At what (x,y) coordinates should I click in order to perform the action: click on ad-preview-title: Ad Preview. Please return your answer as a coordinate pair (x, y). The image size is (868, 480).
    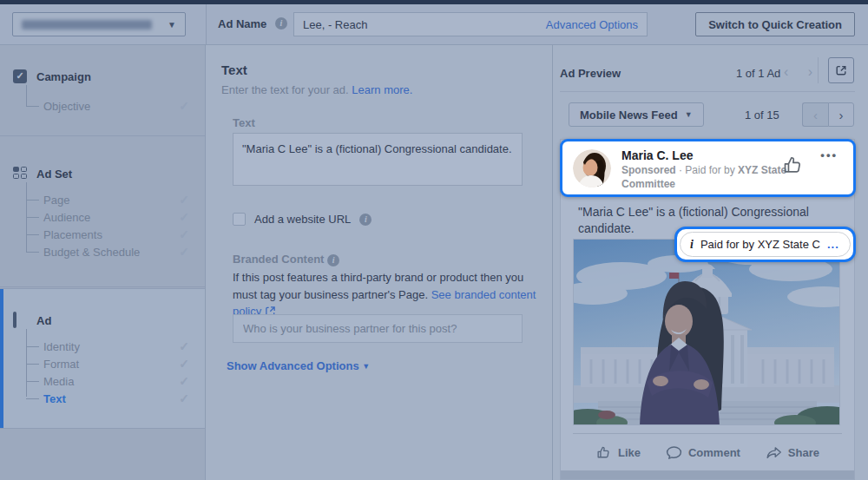
    Looking at the image, I should click on (590, 73).